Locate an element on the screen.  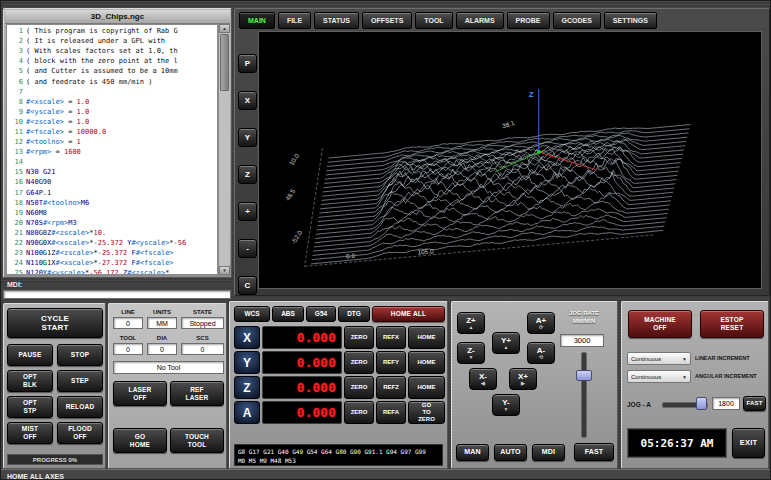
tab: TOOL is located at coordinates (434, 20).